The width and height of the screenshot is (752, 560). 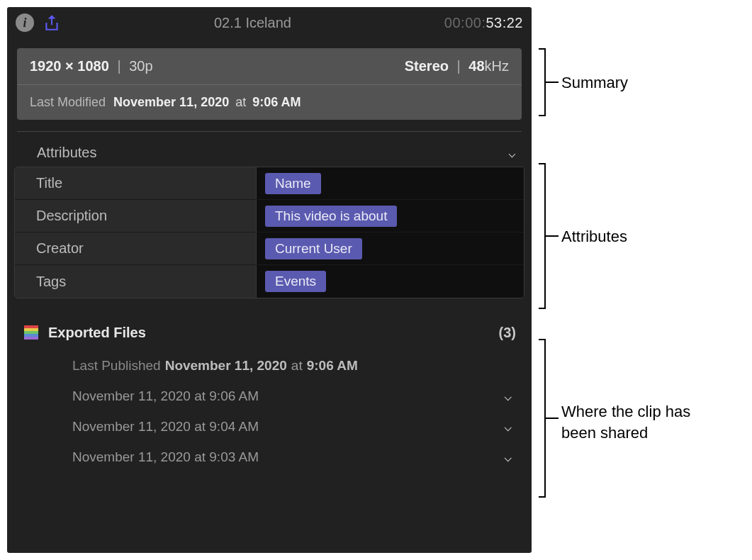 I want to click on divider, so click(x=269, y=132).